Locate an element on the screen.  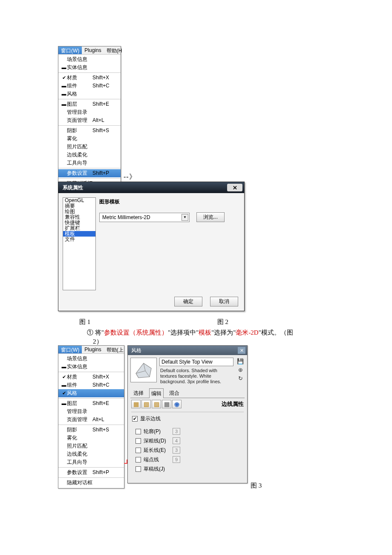
caption-row: 图 1 图 2 is located at coordinates (152, 322).